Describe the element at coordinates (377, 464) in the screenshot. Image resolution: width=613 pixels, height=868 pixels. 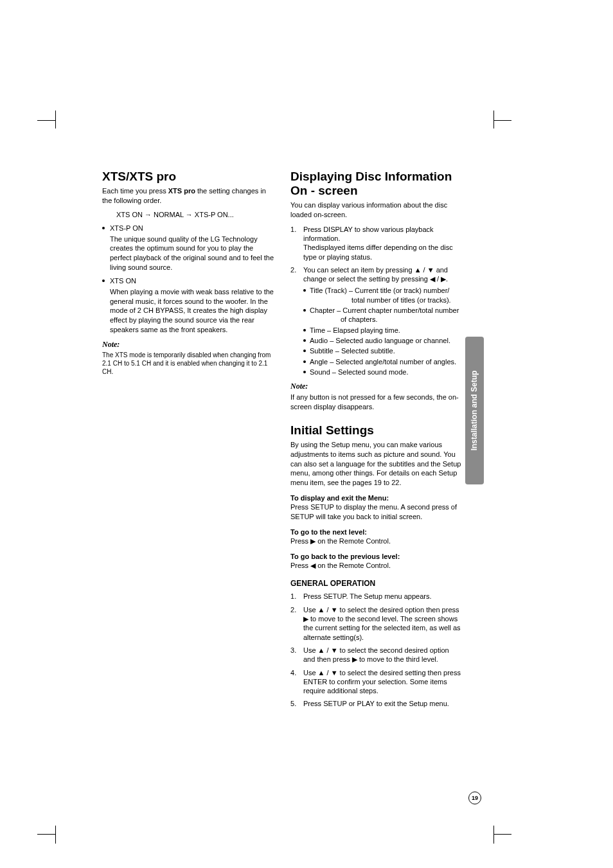
I see `initial-settings-intro: By using the Setup menu, you can make va…` at that location.